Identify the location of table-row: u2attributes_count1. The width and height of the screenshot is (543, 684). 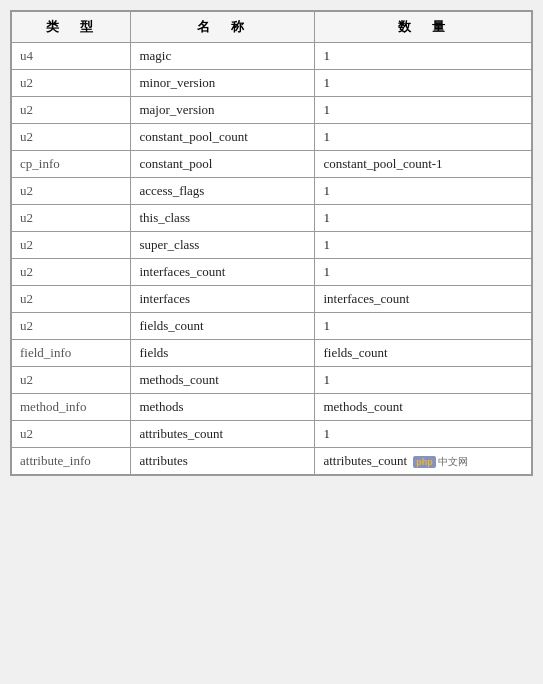
(272, 434).